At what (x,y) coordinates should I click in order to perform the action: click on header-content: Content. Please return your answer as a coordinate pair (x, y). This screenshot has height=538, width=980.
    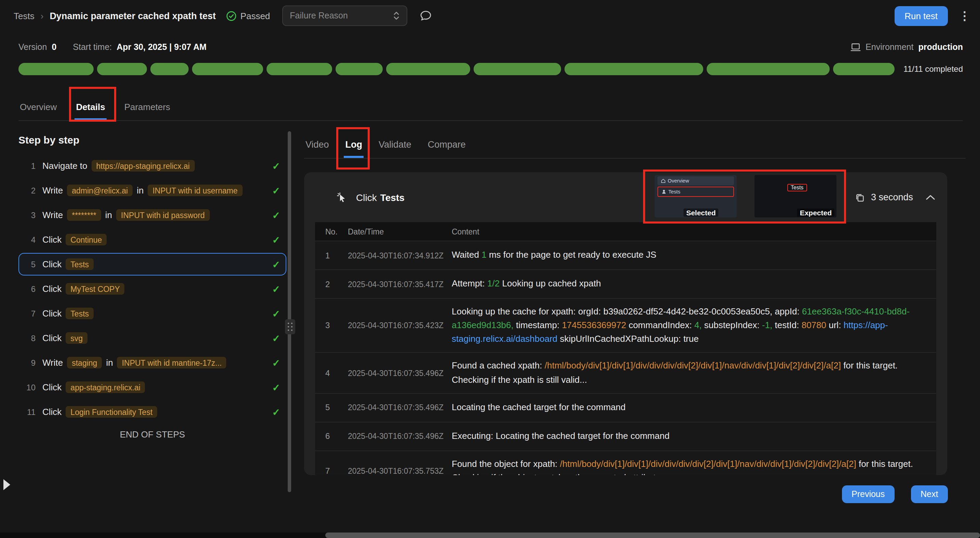
    Looking at the image, I should click on (694, 231).